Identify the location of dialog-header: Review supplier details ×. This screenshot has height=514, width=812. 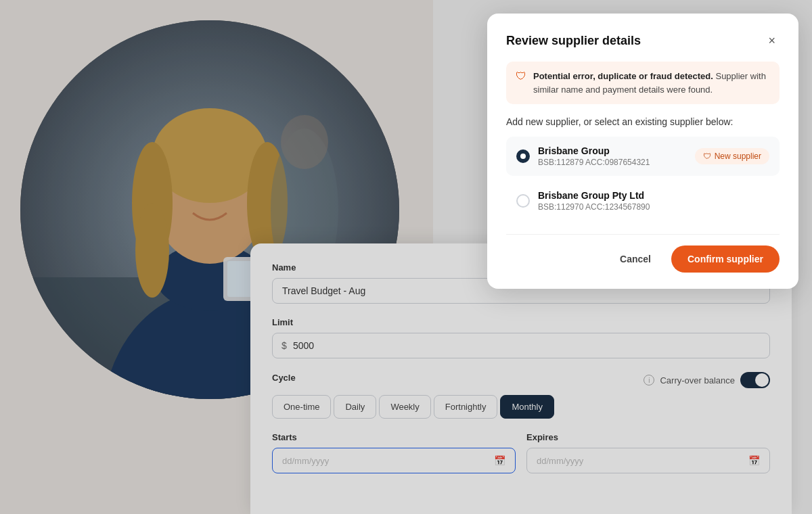
(643, 41).